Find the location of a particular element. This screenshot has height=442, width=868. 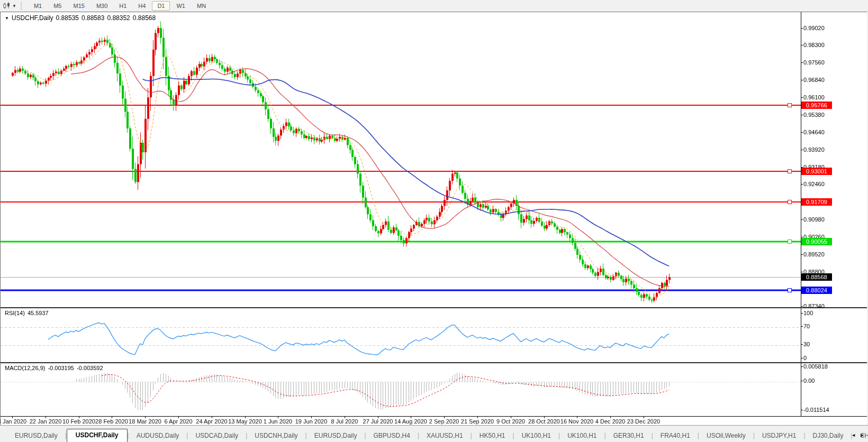

date-label-2: 10 Feb 2020 is located at coordinates (79, 421).